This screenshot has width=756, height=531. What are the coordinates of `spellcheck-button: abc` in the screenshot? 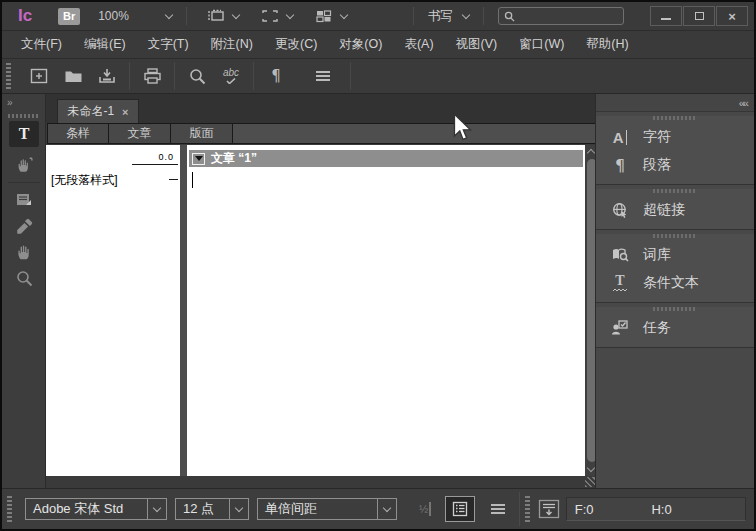 It's located at (231, 76).